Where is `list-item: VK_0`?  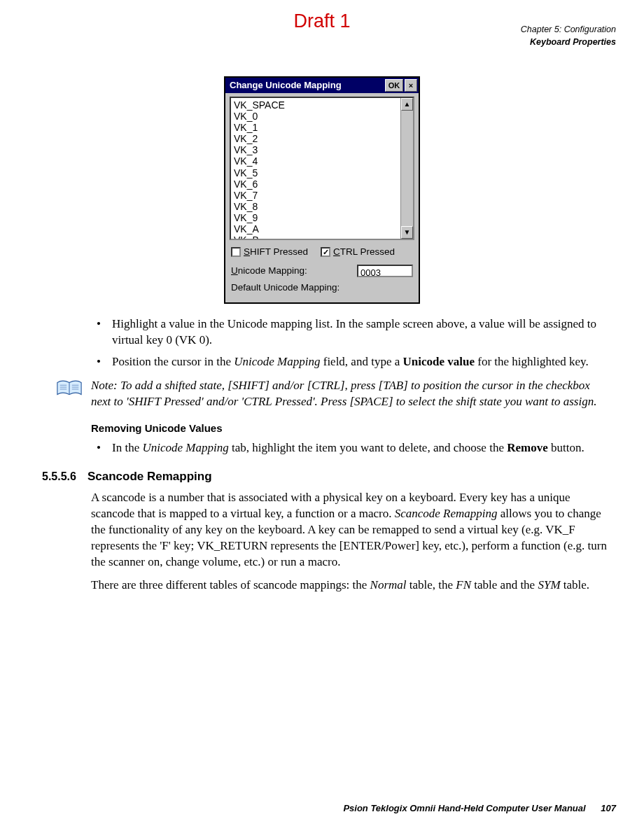 list-item: VK_0 is located at coordinates (316, 116).